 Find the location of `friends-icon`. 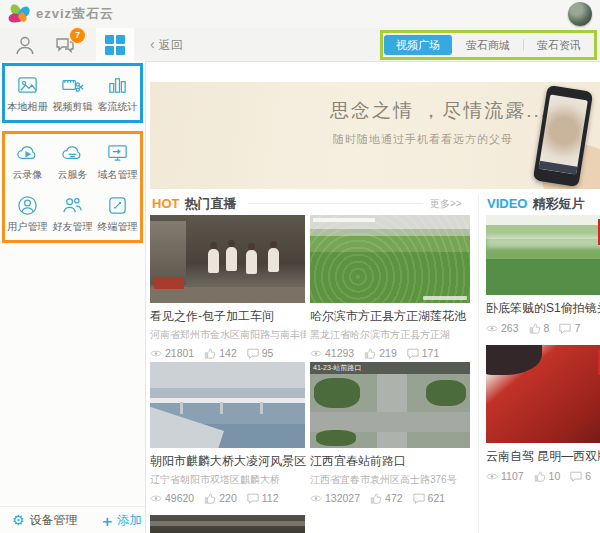

friends-icon is located at coordinates (72, 206).